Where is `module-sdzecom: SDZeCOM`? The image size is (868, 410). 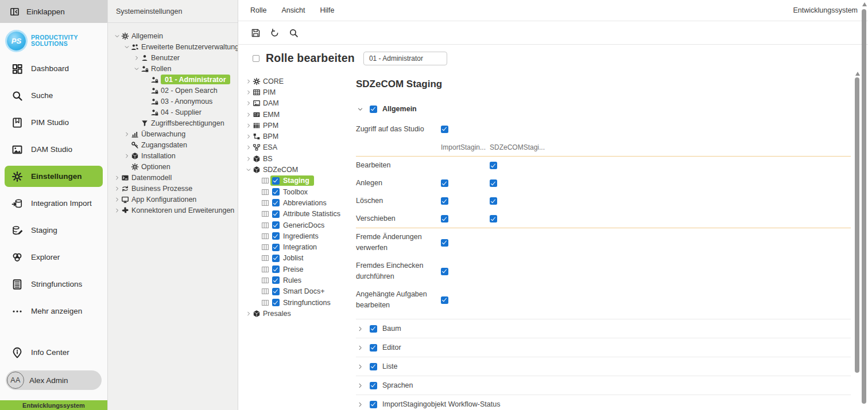
module-sdzecom: SDZeCOM is located at coordinates (297, 170).